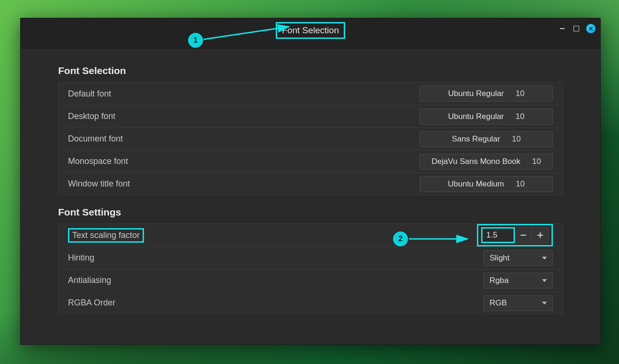 Image resolution: width=619 pixels, height=364 pixels. I want to click on row-default-font: Default font Ubuntu Regular 10, so click(310, 94).